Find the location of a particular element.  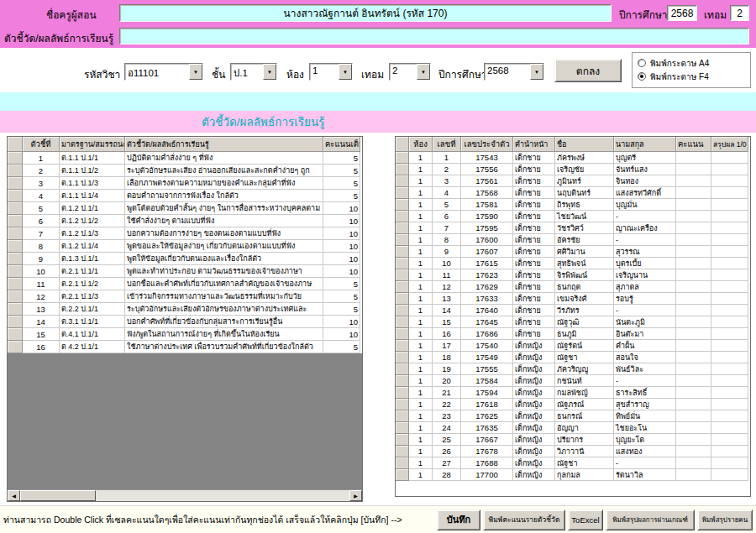

table-row: 12017584เด็กหญิงกชนันท์- is located at coordinates (573, 381).